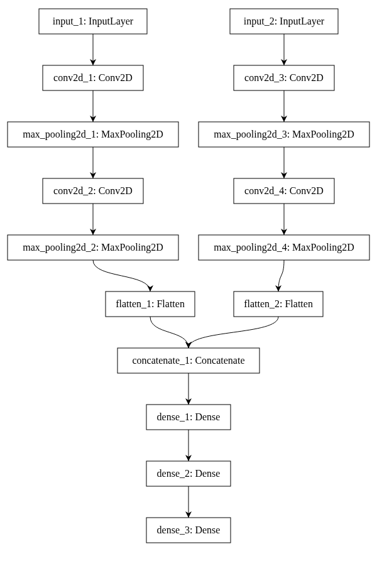  What do you see at coordinates (93, 21) in the screenshot?
I see `layer-node-input_1: input_1: InputLayer` at bounding box center [93, 21].